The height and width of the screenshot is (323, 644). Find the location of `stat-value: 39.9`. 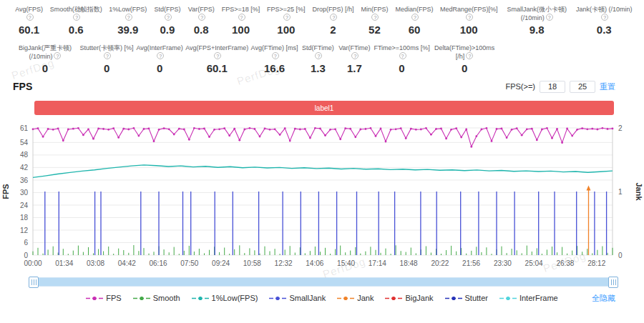

stat-value: 39.9 is located at coordinates (127, 30).